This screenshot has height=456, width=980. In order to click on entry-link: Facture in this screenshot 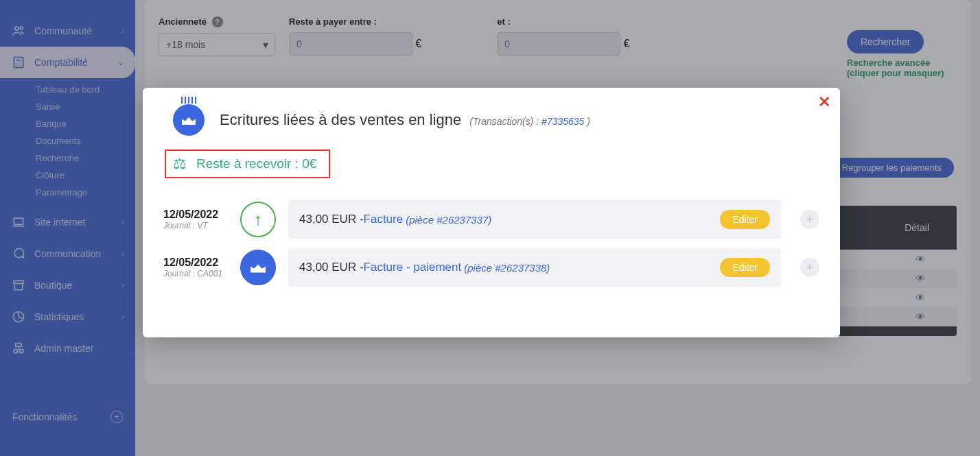, I will do `click(384, 219)`.